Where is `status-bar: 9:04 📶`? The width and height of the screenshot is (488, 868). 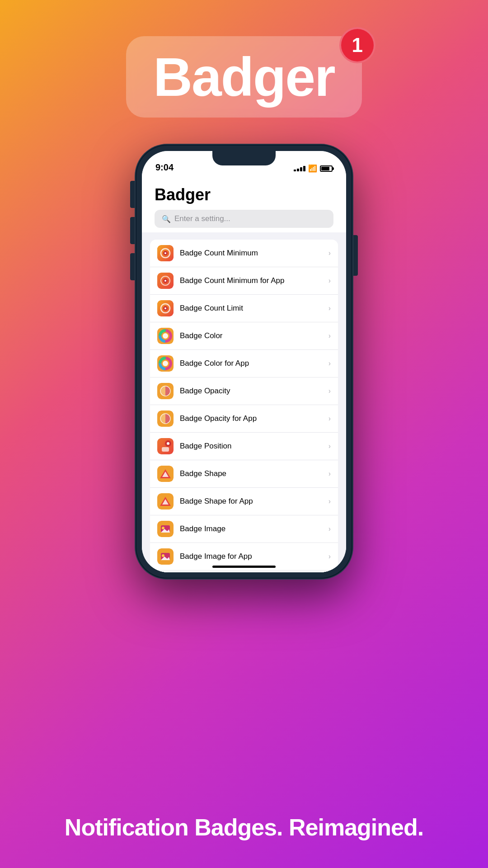 status-bar: 9:04 📶 is located at coordinates (244, 164).